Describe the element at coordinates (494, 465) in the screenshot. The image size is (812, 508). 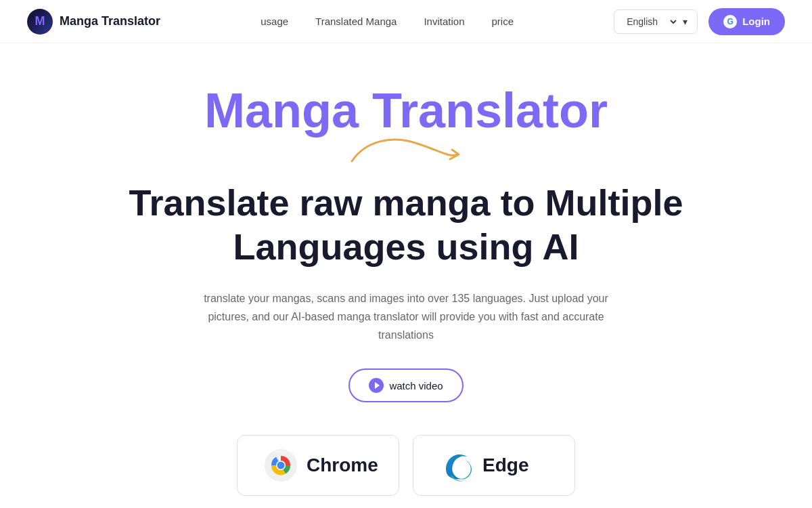
I see `edge-button: Edge` at that location.